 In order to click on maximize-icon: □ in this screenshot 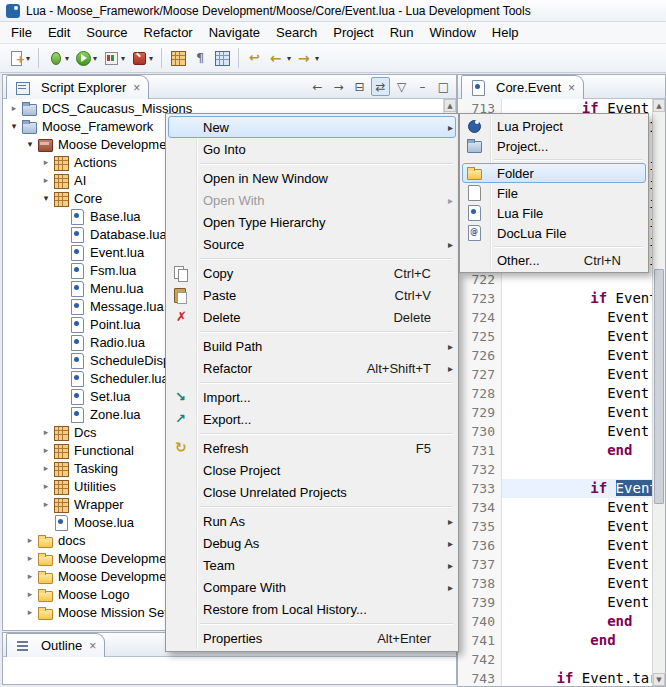, I will do `click(444, 86)`.